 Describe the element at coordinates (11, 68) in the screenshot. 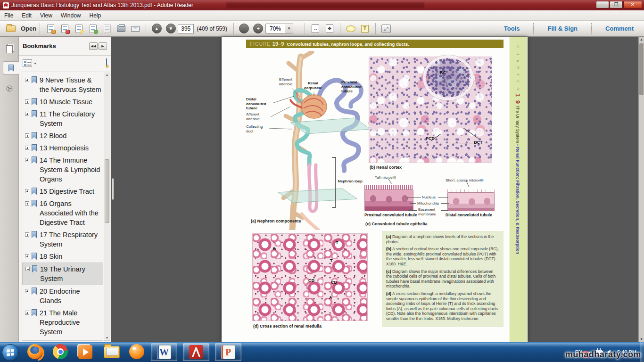

I see `bookmarks-tab` at that location.